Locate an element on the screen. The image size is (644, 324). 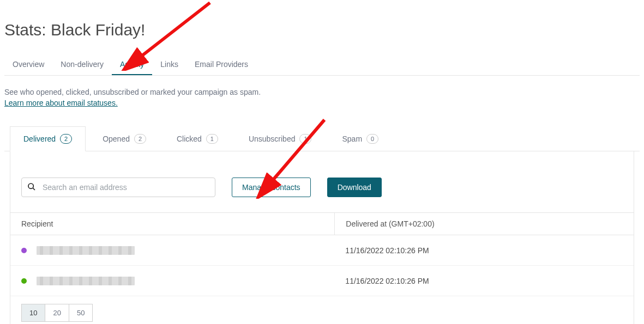
page-size-50: 50 is located at coordinates (81, 313).